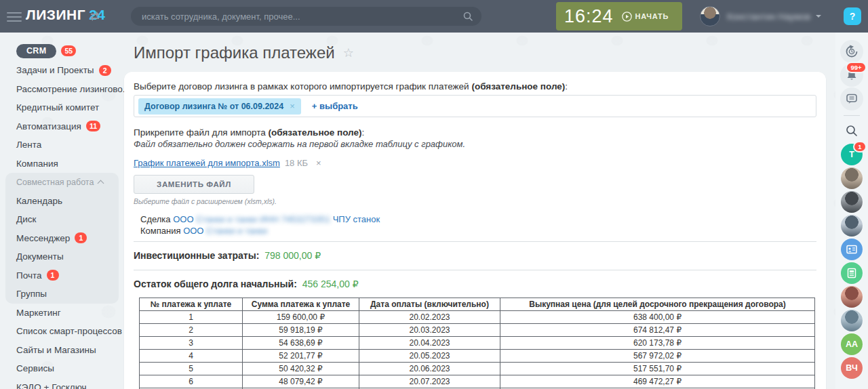  Describe the element at coordinates (71, 331) in the screenshot. I see `sidebar-item-smart-processes: Список смарт-процессов` at that location.